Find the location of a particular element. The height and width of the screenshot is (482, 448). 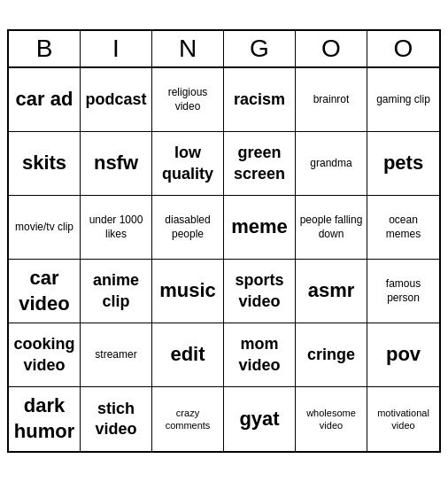

bingo-cell: edit is located at coordinates (188, 355).